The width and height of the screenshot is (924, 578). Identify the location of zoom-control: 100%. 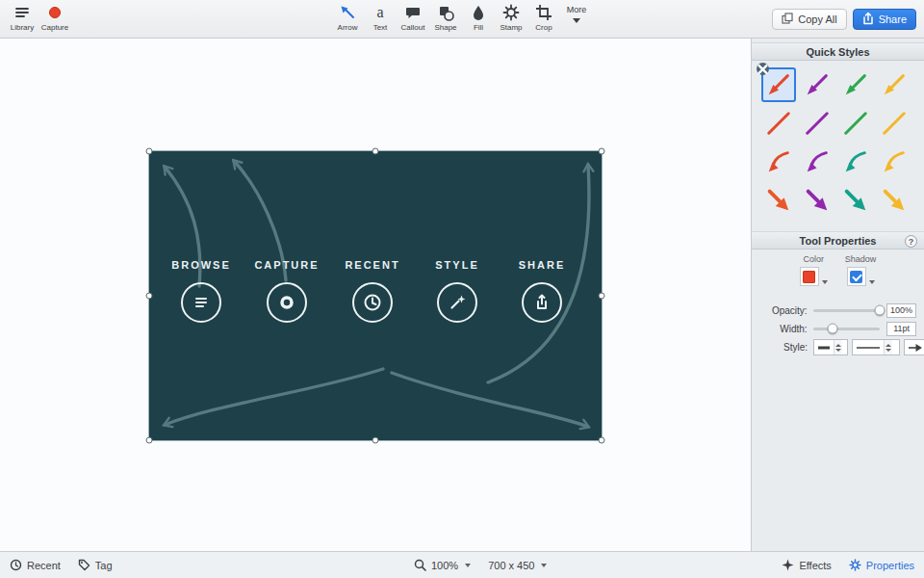
(443, 565).